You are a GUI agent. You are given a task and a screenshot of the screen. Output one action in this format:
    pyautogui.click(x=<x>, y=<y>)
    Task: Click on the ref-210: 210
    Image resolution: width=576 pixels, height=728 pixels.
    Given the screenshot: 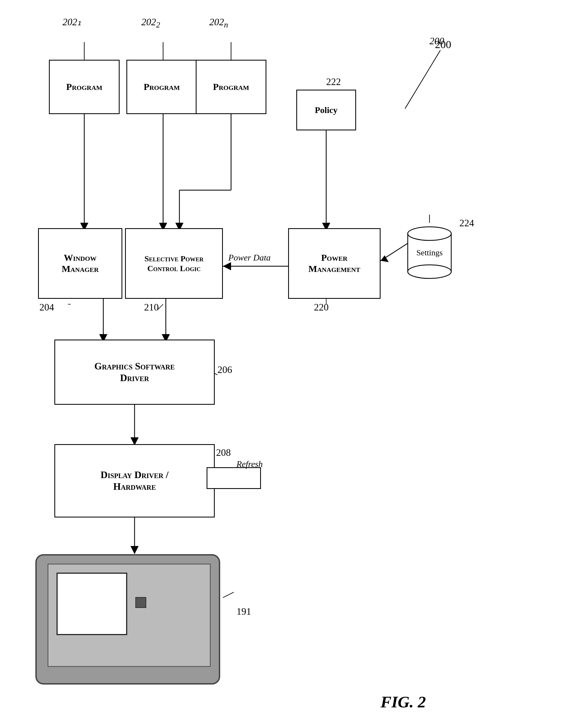 What is the action you would take?
    pyautogui.click(x=151, y=307)
    